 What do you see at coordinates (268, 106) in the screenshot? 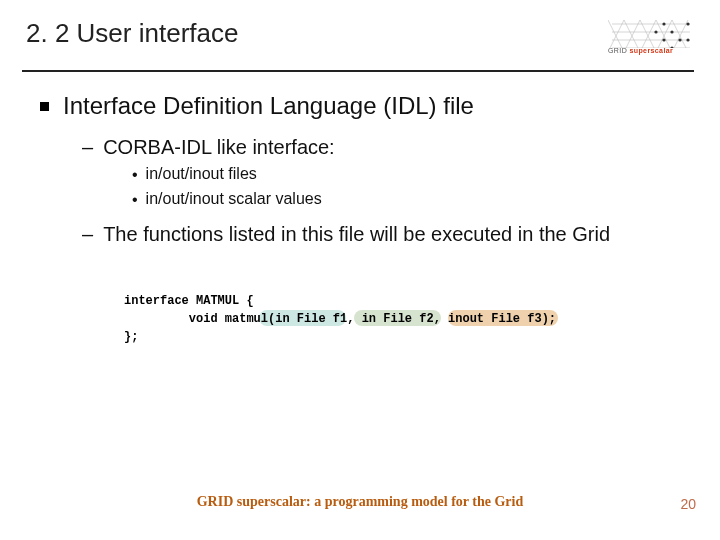
I see `bullet1-text: Interface Definition Language (IDL) file` at bounding box center [268, 106].